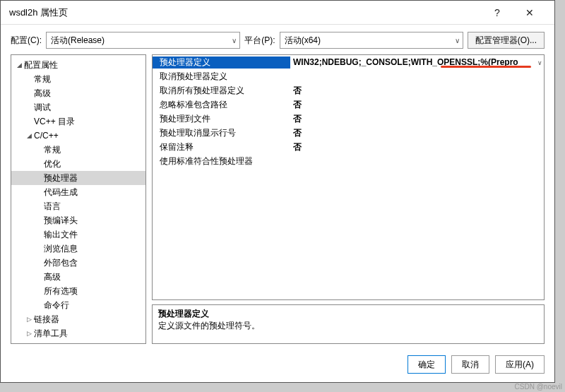 Image resolution: width=565 pixels, height=392 pixels. I want to click on watermark: CSDN @noevil, so click(538, 387).